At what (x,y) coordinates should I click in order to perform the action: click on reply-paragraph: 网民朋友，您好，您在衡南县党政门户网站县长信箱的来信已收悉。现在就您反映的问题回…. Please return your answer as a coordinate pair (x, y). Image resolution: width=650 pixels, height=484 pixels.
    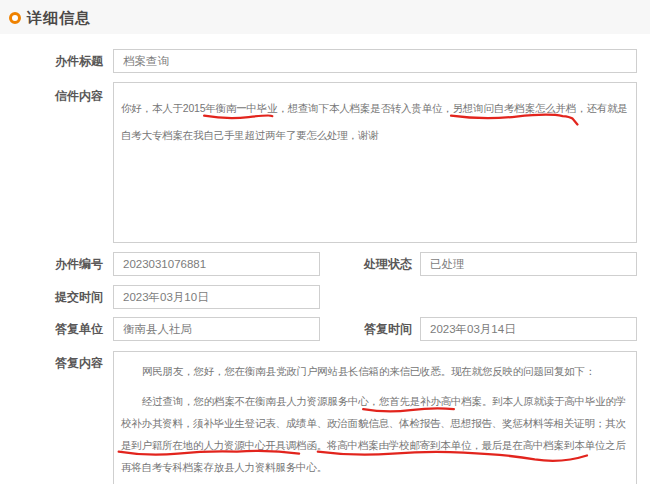
    Looking at the image, I should click on (375, 371).